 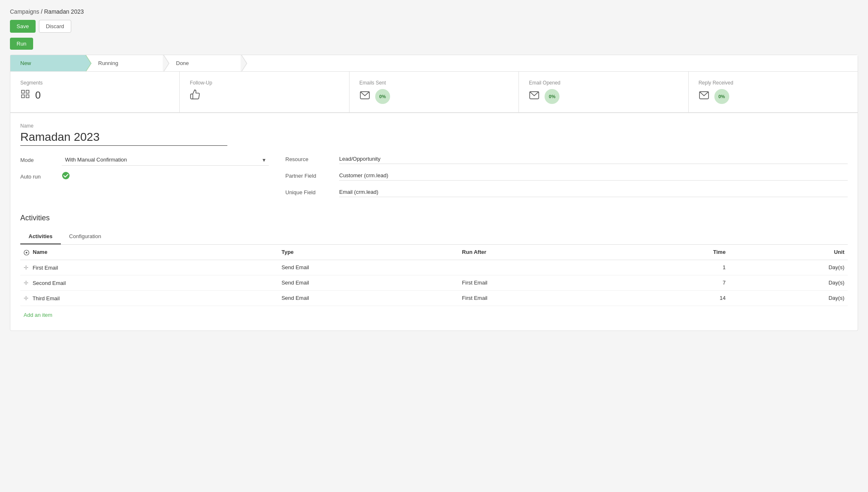 I want to click on stat-emails-sent: Emails Sent 0%, so click(x=434, y=92).